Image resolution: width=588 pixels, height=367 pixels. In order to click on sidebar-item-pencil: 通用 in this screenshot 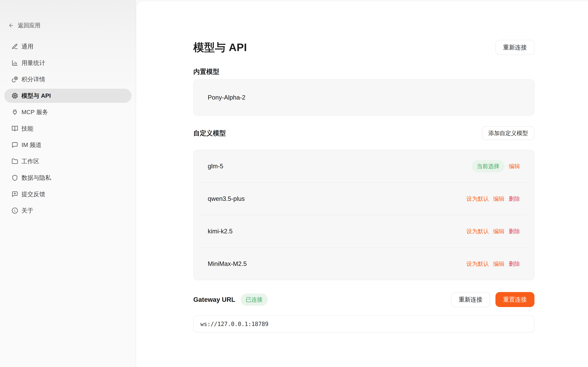, I will do `click(68, 47)`.